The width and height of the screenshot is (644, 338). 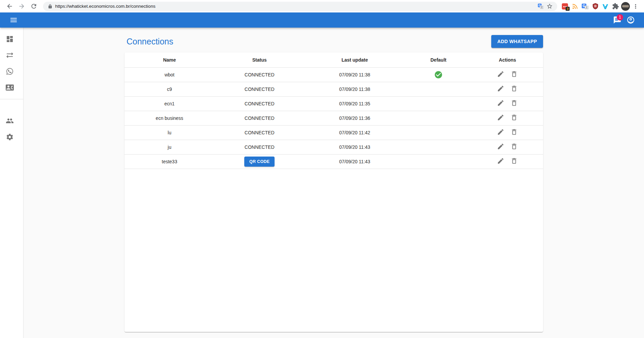 I want to click on account-menu-button, so click(x=631, y=20).